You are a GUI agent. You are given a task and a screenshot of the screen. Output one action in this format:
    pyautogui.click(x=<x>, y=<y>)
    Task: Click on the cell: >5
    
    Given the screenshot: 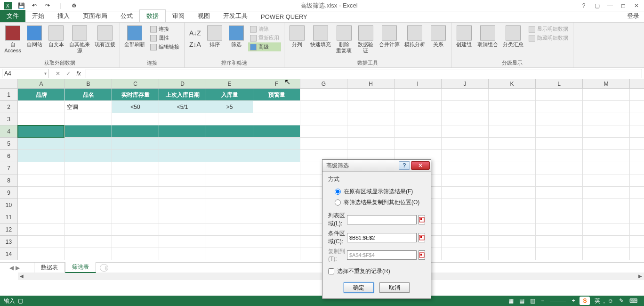 What is the action you would take?
    pyautogui.click(x=230, y=107)
    